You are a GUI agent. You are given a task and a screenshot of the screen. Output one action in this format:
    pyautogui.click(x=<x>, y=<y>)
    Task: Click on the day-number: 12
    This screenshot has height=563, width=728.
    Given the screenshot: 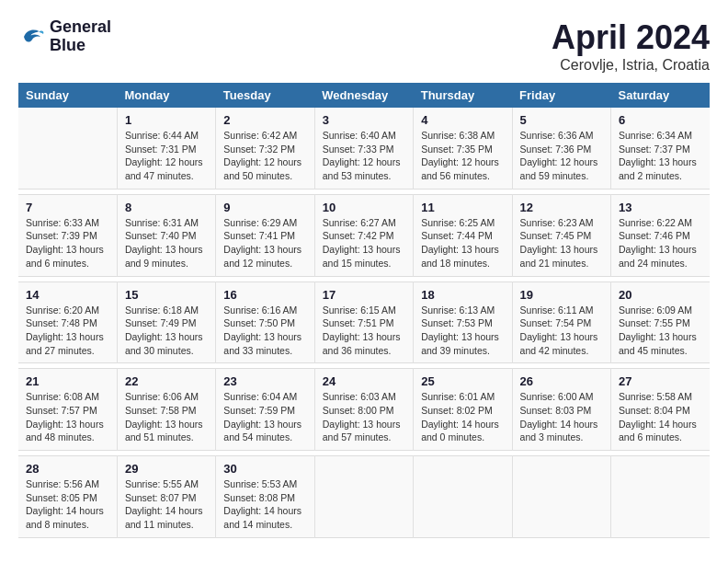 What is the action you would take?
    pyautogui.click(x=562, y=208)
    